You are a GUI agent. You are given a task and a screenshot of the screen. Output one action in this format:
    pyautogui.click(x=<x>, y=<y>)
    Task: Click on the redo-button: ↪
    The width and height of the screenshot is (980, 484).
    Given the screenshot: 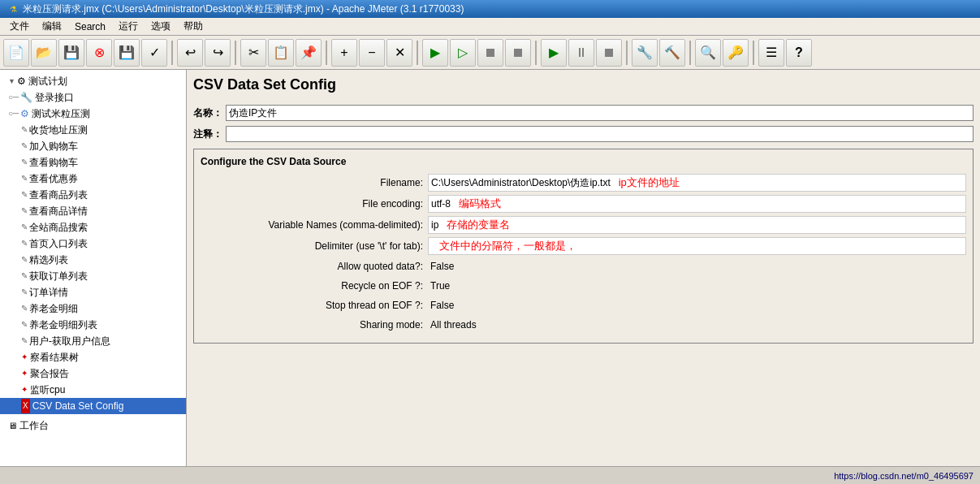 What is the action you would take?
    pyautogui.click(x=218, y=53)
    